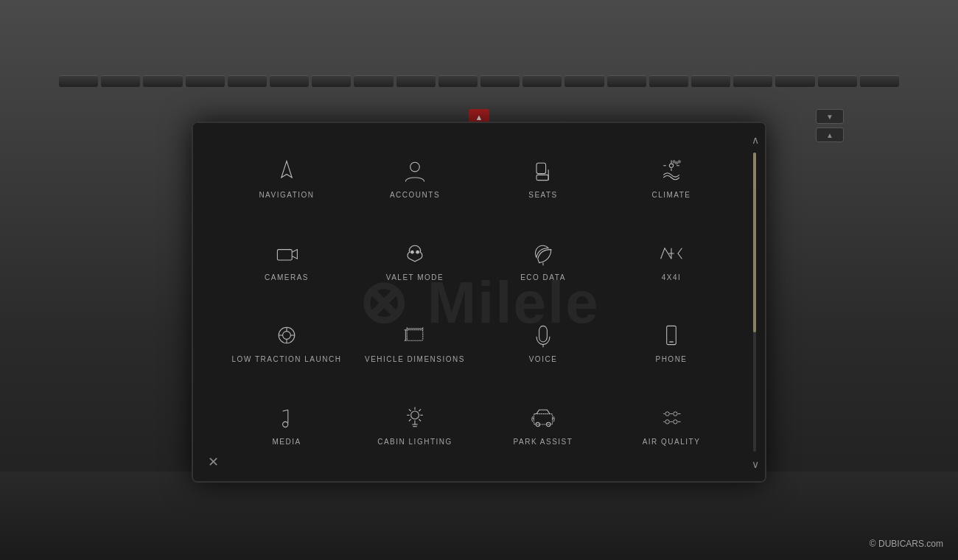  Describe the element at coordinates (671, 171) in the screenshot. I see `climate-icon` at that location.